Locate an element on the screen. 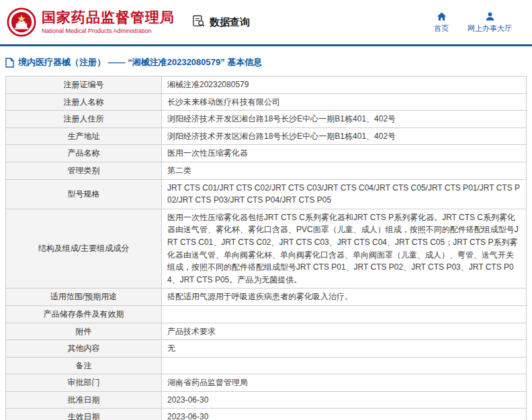  row-label: 批准日期 is located at coordinates (84, 400).